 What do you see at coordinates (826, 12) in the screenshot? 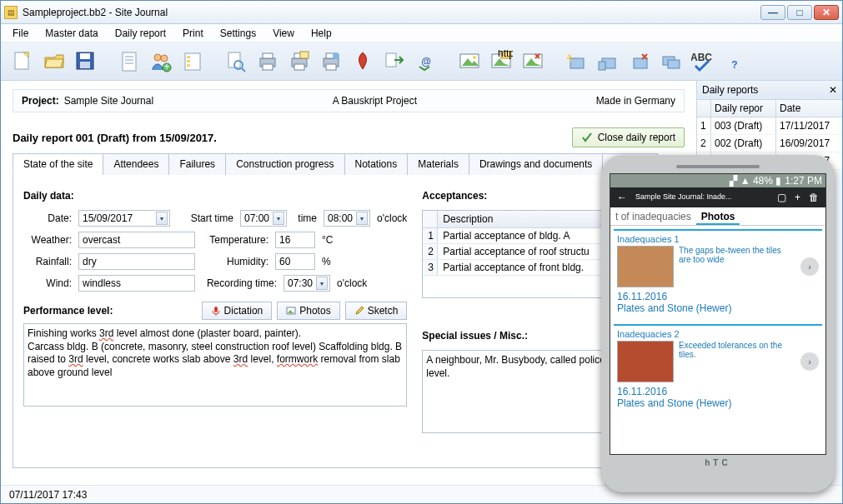
I see `close-button: ✕` at bounding box center [826, 12].